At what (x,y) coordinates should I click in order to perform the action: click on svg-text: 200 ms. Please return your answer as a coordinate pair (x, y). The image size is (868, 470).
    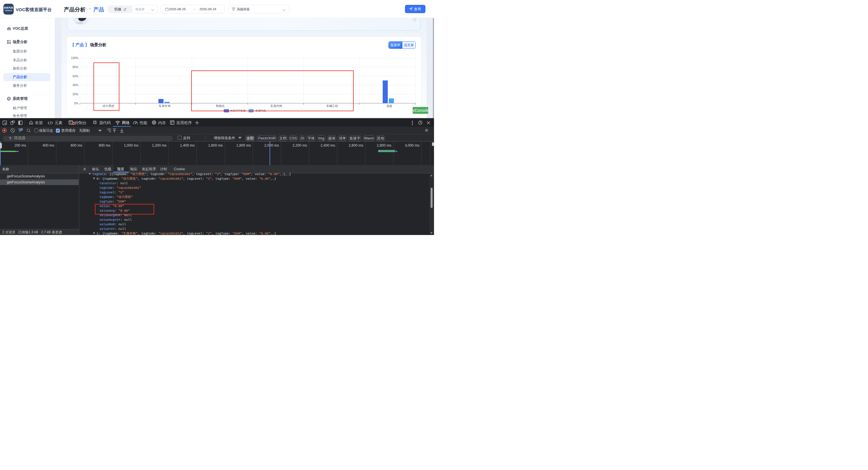
    Looking at the image, I should click on (20, 145).